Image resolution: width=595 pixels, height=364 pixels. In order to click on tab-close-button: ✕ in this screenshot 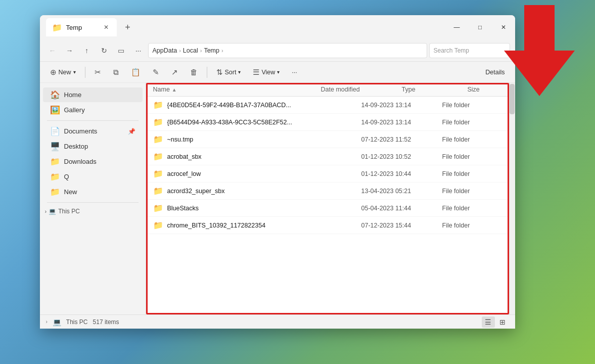, I will do `click(106, 27)`.